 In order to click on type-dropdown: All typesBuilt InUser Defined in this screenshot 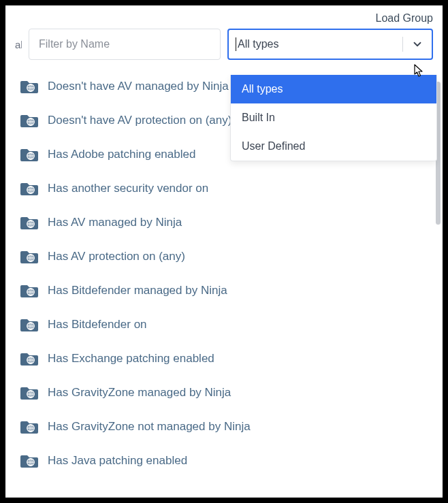, I will do `click(334, 118)`.